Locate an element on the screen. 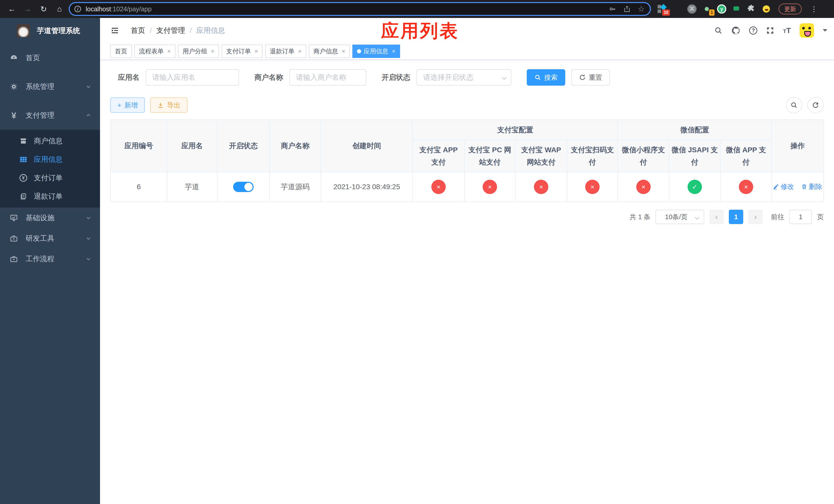 The height and width of the screenshot is (504, 834). col-status: 开启状态 is located at coordinates (243, 146).